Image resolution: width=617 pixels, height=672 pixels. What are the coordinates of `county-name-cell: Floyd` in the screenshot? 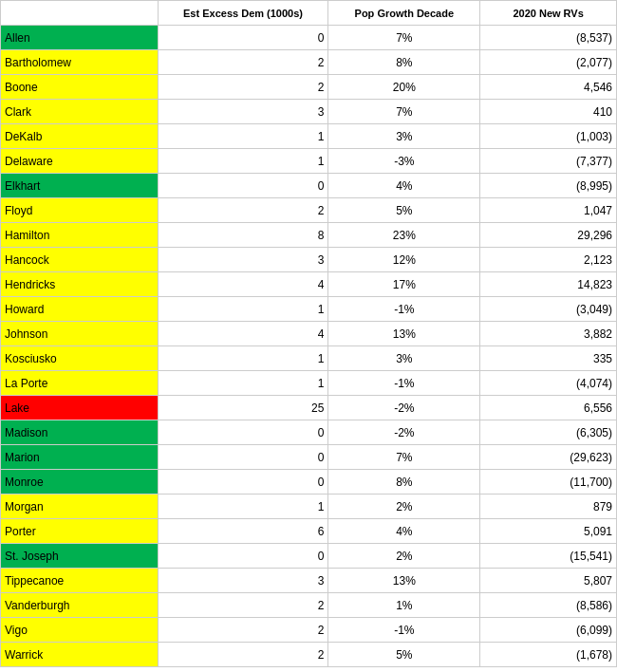 It's located at (80, 211).